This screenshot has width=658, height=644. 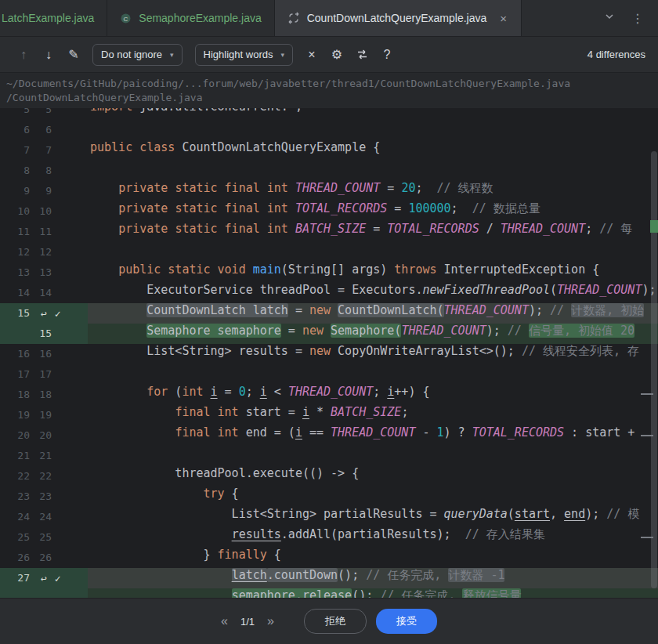 I want to click on line-number-new: 9, so click(x=41, y=191).